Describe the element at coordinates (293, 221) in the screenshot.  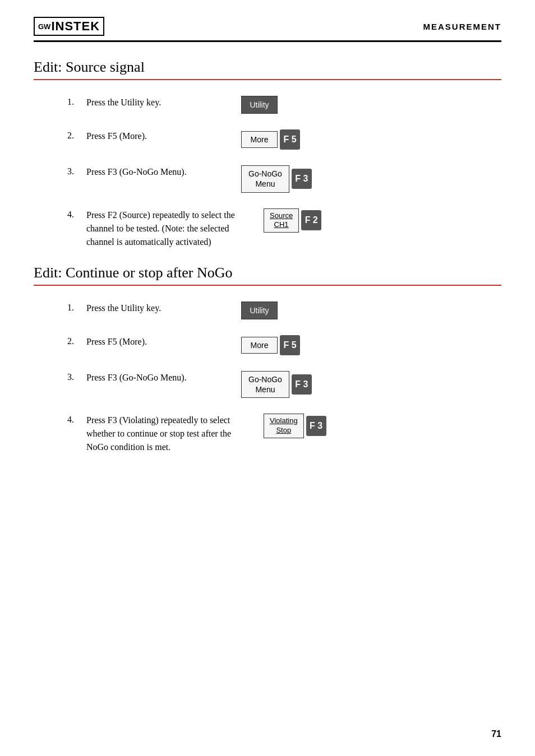
I see `step-right: Source CH1 F 2` at that location.